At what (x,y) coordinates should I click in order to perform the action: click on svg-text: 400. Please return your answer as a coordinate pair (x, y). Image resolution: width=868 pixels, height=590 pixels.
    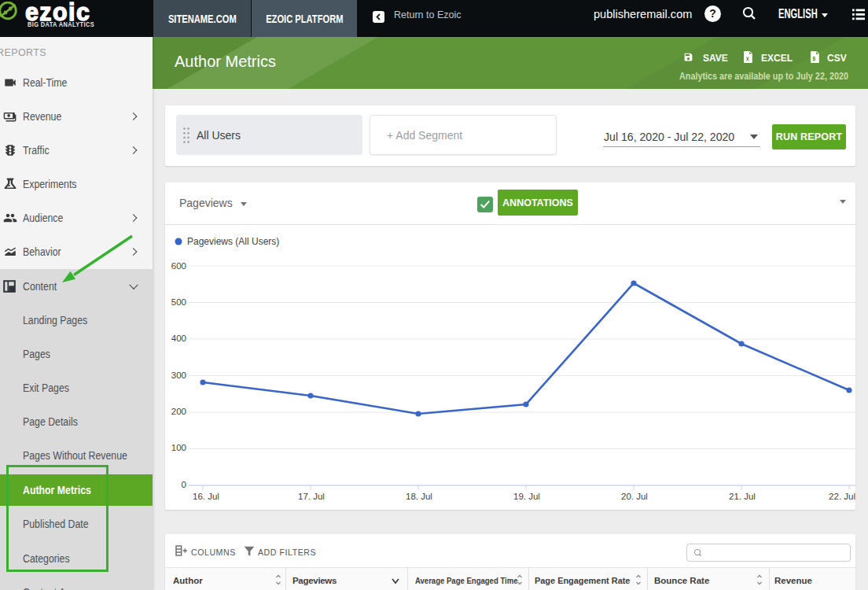
    Looking at the image, I should click on (179, 338).